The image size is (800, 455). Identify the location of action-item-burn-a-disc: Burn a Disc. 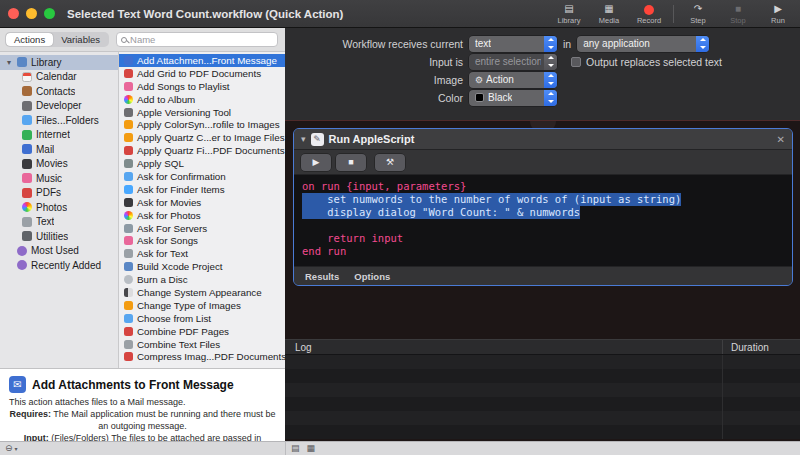
(202, 280).